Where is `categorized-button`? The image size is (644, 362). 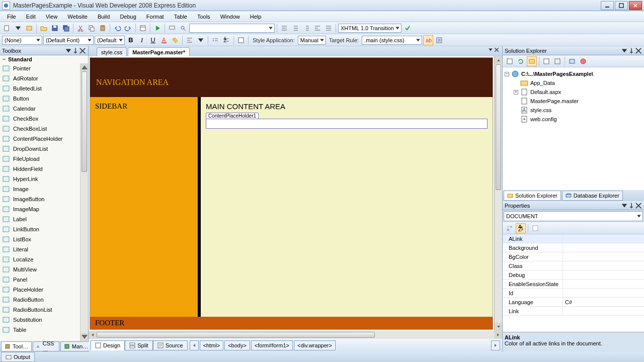 categorized-button is located at coordinates (510, 228).